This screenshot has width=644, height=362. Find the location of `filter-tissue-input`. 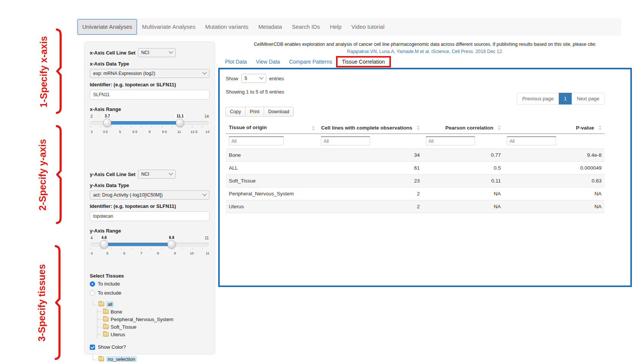

filter-tissue-input is located at coordinates (256, 141).